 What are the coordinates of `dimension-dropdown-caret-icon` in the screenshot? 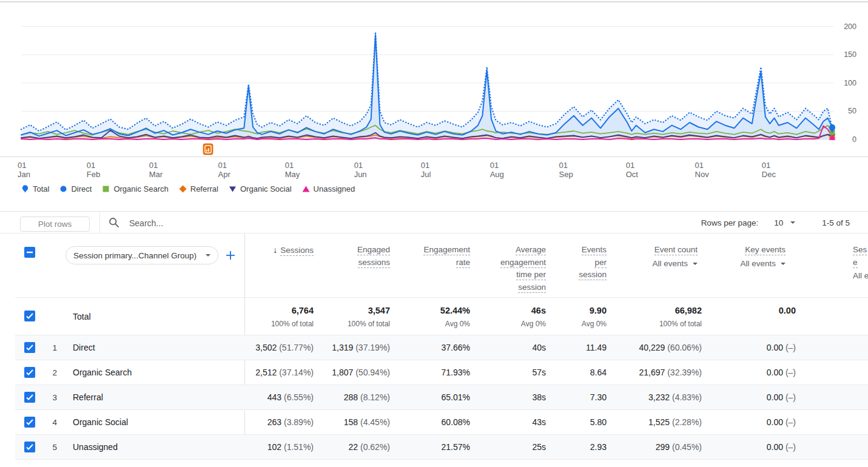 It's located at (208, 255).